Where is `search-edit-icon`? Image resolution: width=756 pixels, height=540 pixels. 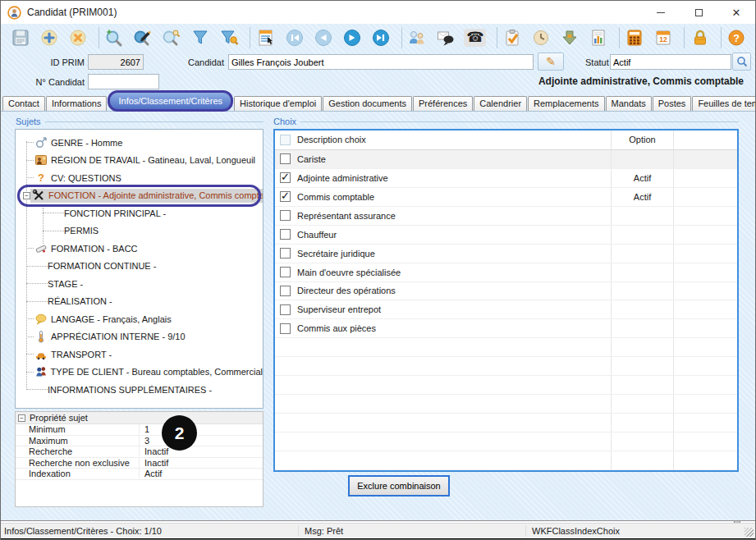 search-edit-icon is located at coordinates (143, 38).